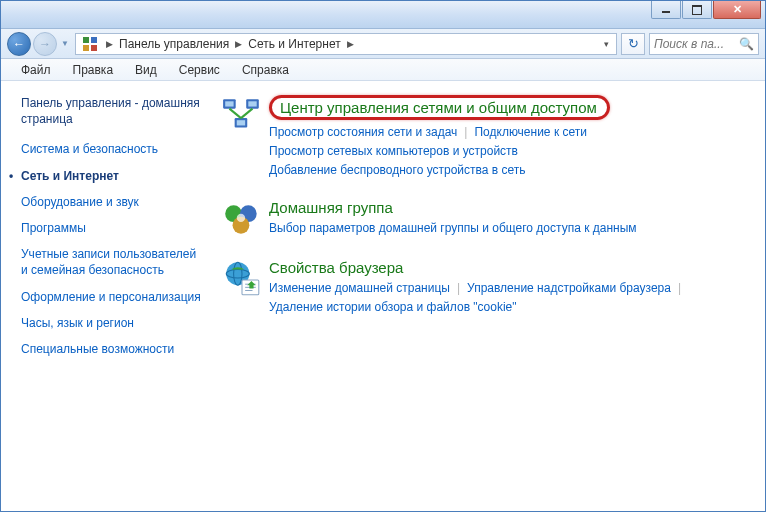 Image resolution: width=766 pixels, height=512 pixels. Describe the element at coordinates (242, 280) in the screenshot. I see `internet-options-icon` at that location.